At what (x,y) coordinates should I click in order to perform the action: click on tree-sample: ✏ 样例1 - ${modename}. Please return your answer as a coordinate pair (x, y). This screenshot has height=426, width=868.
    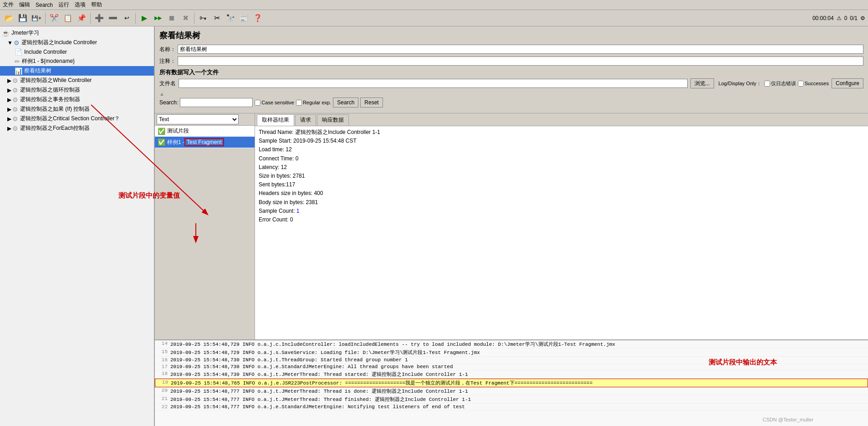
    Looking at the image, I should click on (77, 61).